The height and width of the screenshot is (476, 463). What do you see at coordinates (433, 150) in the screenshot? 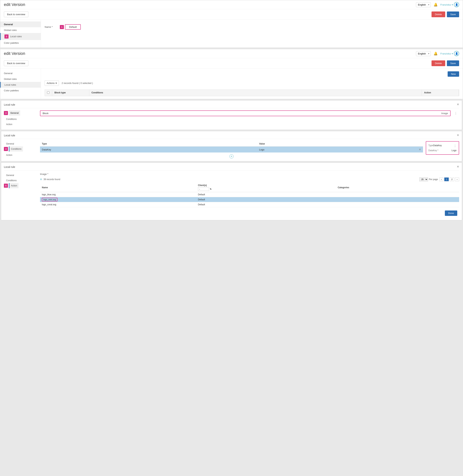
I see `rp-datakey-label: DataKey *` at bounding box center [433, 150].